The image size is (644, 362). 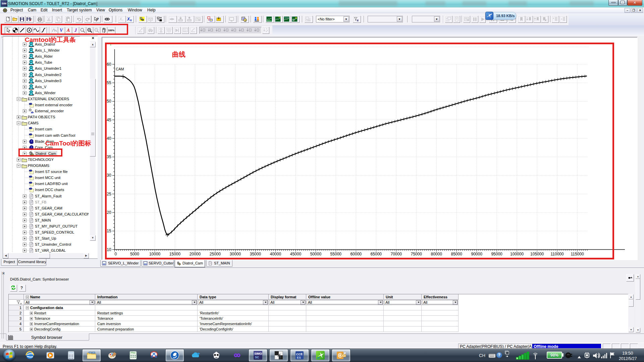 What do you see at coordinates (258, 354) in the screenshot?
I see `svg-text: SIMO` at bounding box center [258, 354].